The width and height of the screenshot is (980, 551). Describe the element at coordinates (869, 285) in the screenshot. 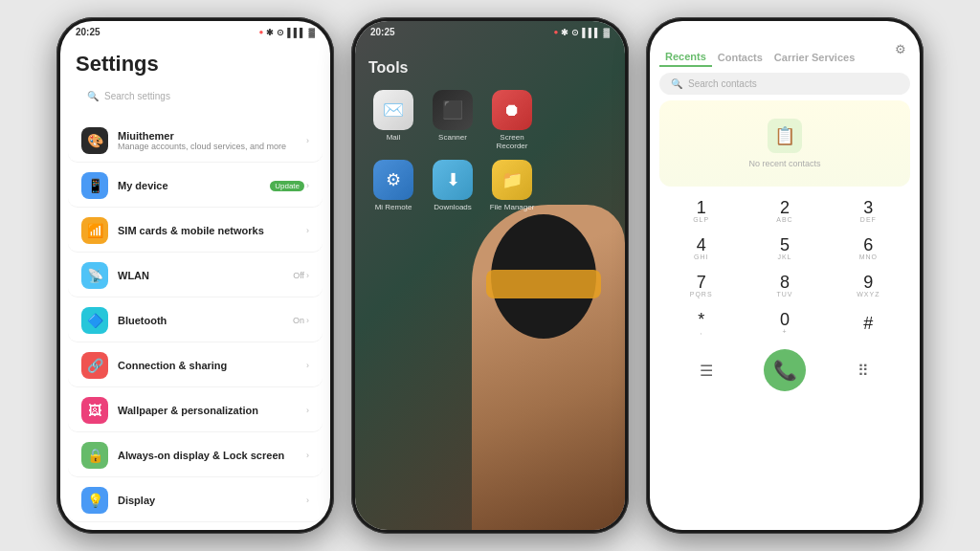

I see `key-9: 9 WXYZ` at that location.